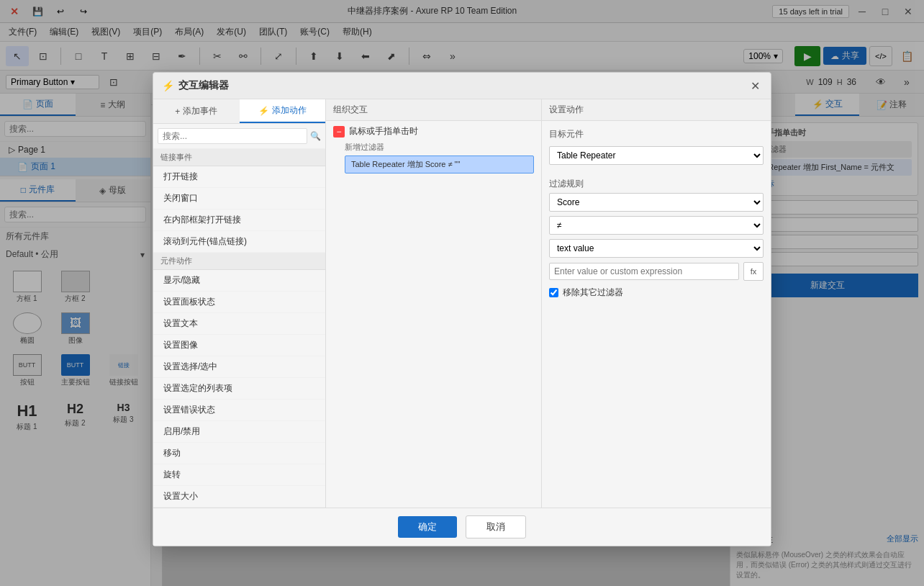 The image size is (924, 586). What do you see at coordinates (755, 86) in the screenshot?
I see `modal-close-btn: ✕` at bounding box center [755, 86].